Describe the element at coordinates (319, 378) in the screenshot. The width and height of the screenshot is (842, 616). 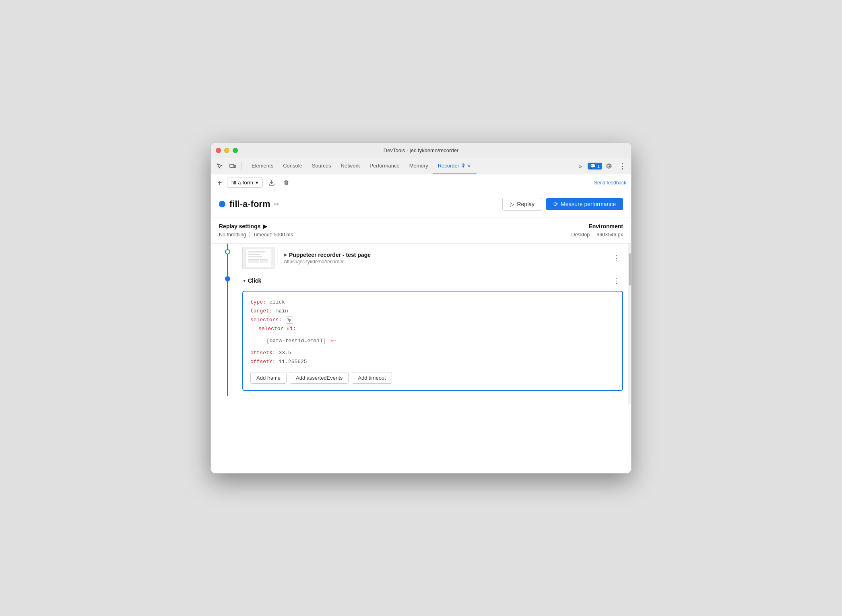
I see `add-asserted-events-button: Add assertedEvents` at that location.